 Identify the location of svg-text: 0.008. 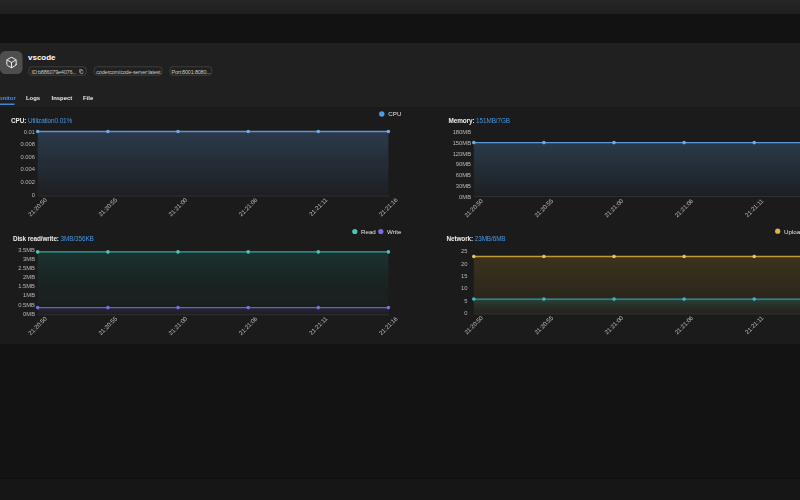
(28, 144).